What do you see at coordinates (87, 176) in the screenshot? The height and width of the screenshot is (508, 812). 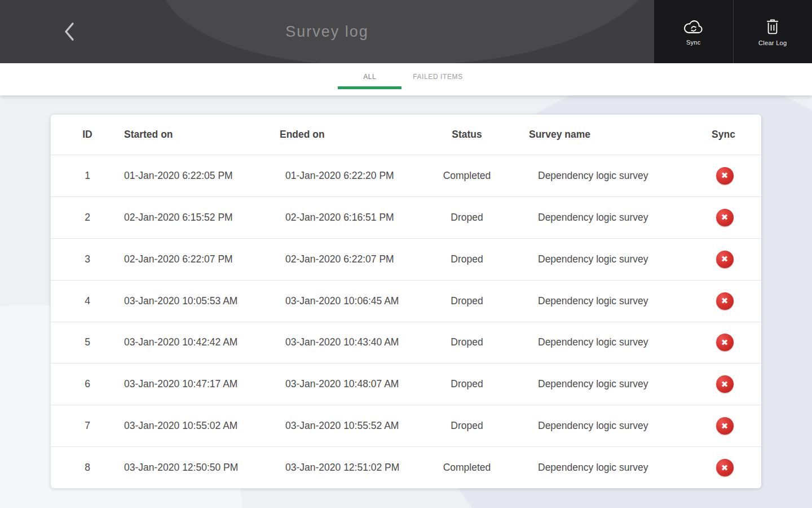 I see `row-id: 1` at bounding box center [87, 176].